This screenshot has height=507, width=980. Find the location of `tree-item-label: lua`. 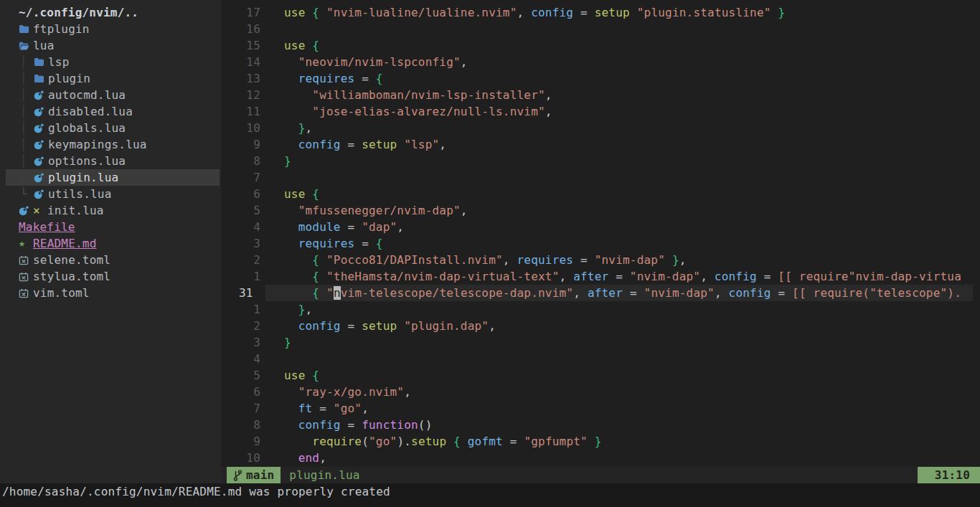

tree-item-label: lua is located at coordinates (44, 46).